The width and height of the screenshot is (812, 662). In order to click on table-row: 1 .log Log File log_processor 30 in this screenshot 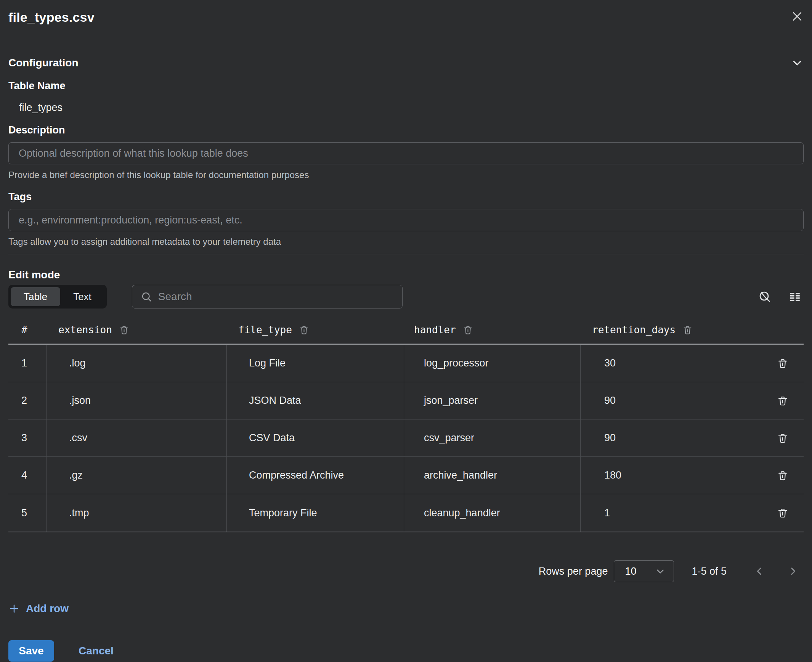, I will do `click(406, 363)`.